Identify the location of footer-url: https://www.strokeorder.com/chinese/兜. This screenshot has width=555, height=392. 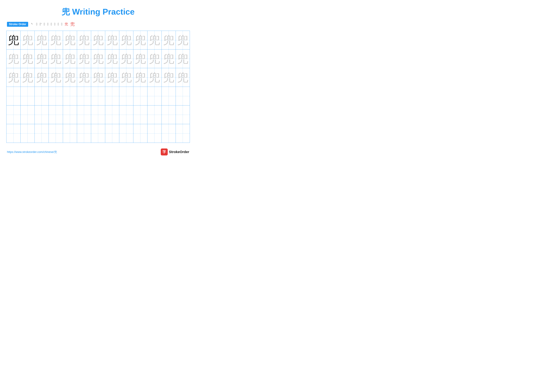
(32, 152).